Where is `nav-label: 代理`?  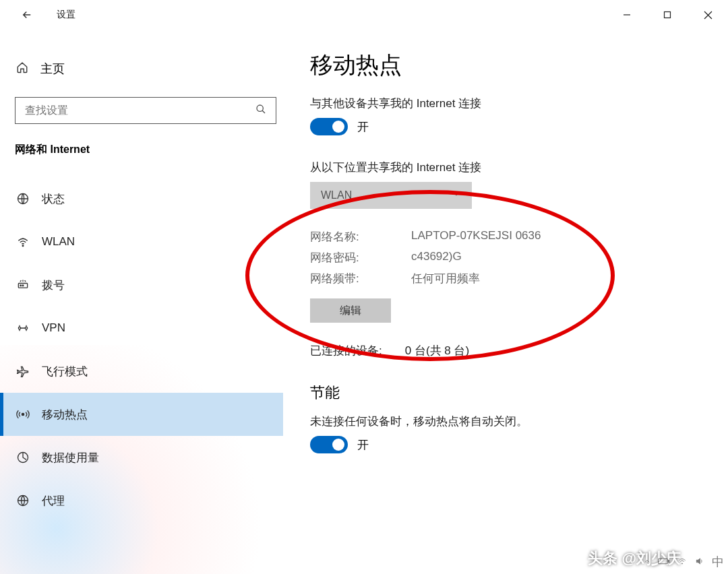
nav-label: 代理 is located at coordinates (53, 501).